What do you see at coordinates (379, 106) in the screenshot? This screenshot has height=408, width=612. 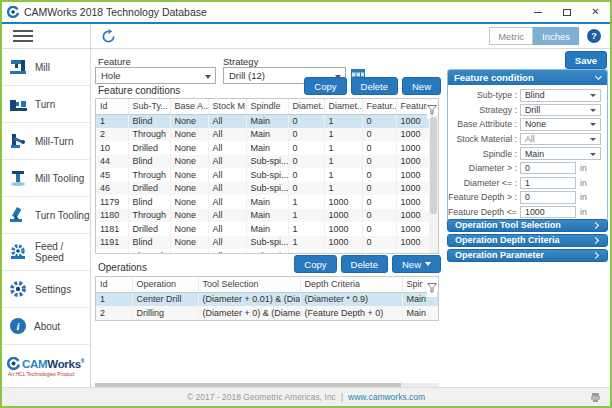 I see `column-header: Featur...` at bounding box center [379, 106].